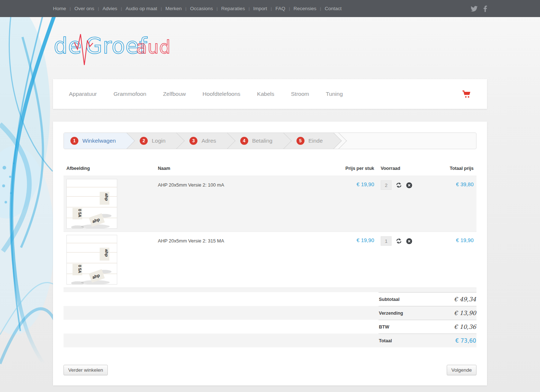 The height and width of the screenshot is (392, 540). Describe the element at coordinates (270, 169) in the screenshot. I see `cart-table-header: Afbeelding Naam Prijs per stuk Voorraad …` at that location.